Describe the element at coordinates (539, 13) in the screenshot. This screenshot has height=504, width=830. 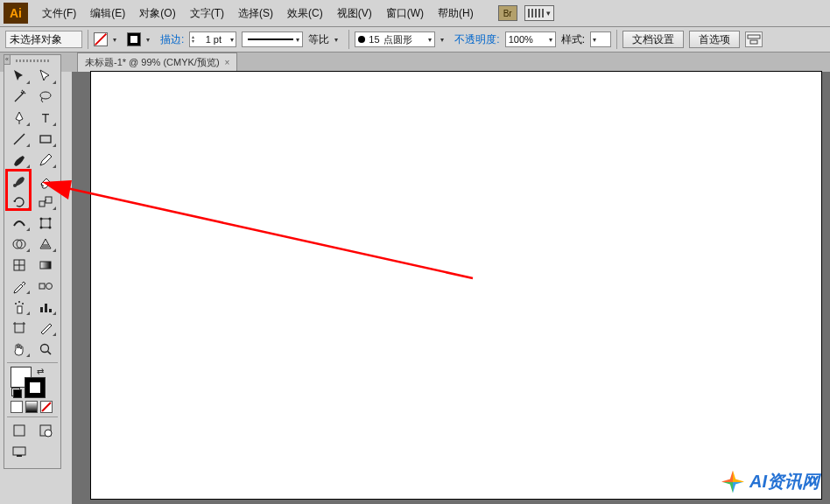
I see `arrange-docs-icon` at that location.